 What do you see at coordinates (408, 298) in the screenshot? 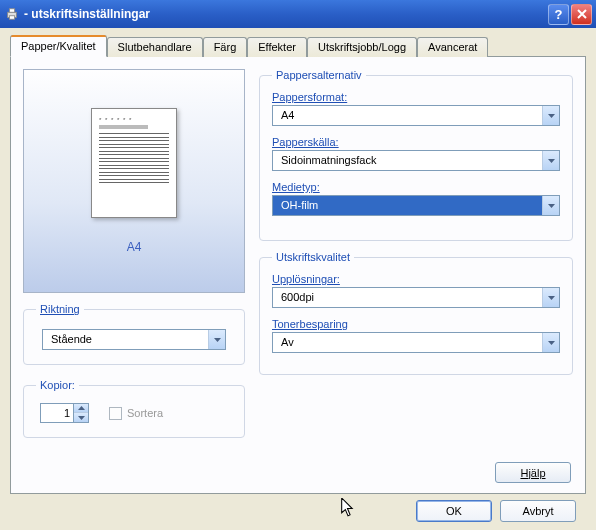
I see `resolution-value: 600dpi` at bounding box center [408, 298].